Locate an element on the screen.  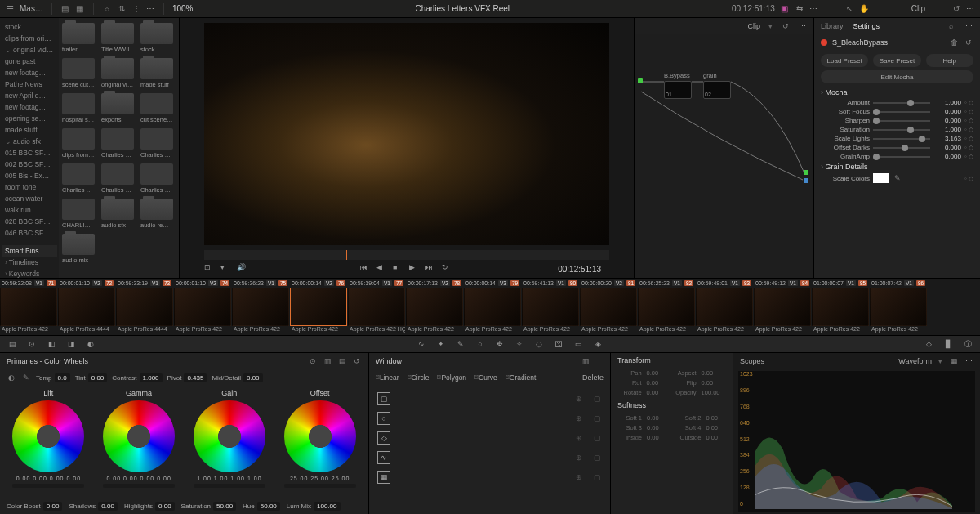
tool-key-icon: ⚿ is located at coordinates (559, 344).